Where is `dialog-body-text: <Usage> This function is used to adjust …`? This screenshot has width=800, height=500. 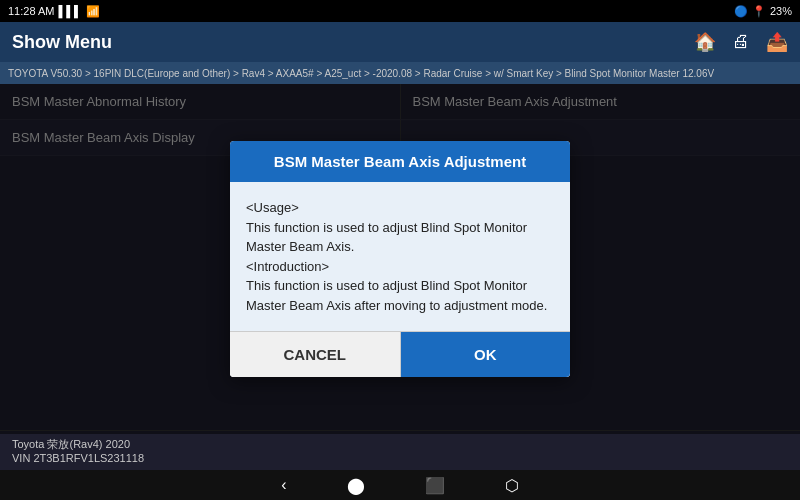
dialog-body-text: <Usage> This function is used to adjust … is located at coordinates (396, 256).